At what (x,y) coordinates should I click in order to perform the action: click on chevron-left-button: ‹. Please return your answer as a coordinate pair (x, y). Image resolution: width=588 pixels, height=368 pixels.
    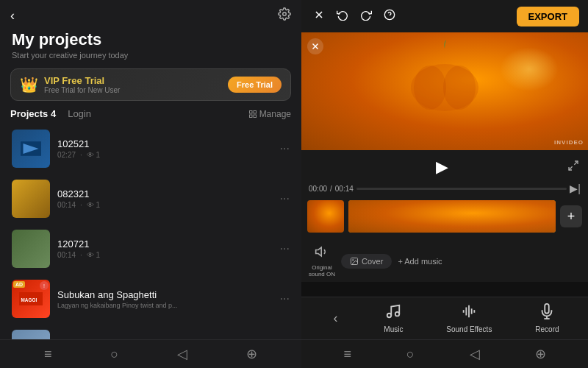
    Looking at the image, I should click on (335, 318).